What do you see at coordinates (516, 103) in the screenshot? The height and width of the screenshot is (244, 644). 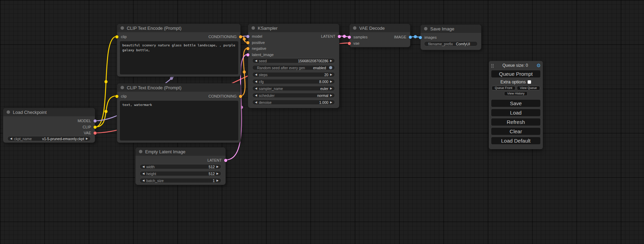 I see `save-button: Save` at bounding box center [516, 103].